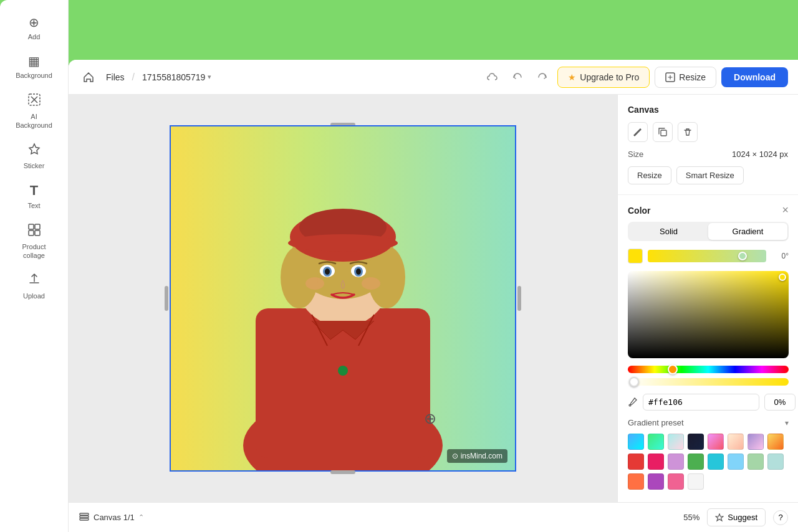 This screenshot has width=798, height=532. I want to click on tab-gradient: Gradient, so click(748, 232).